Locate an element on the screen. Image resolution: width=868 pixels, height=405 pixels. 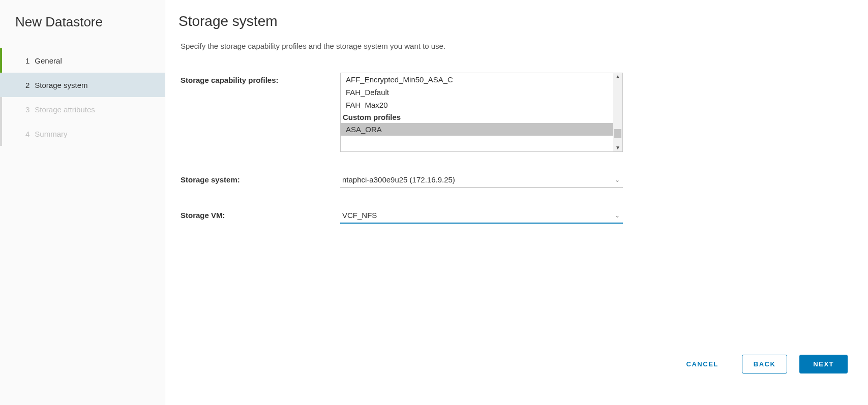
cancel-button: CANCEL is located at coordinates (703, 364).